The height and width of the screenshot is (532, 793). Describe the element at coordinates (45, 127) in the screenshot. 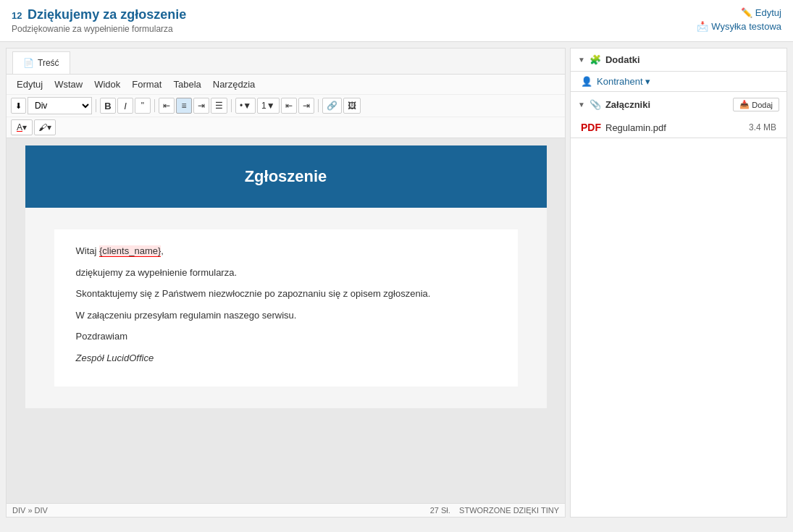

I see `bg-color-button: 🖌 ▾` at that location.